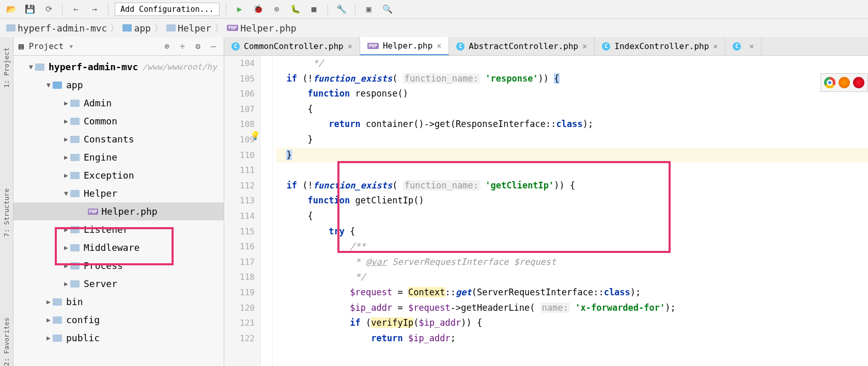  Describe the element at coordinates (119, 229) in the screenshot. I see `tree-item-listener: ▶Listener` at that location.